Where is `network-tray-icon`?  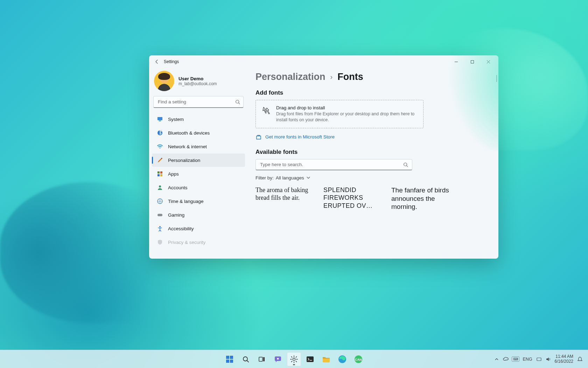 network-tray-icon is located at coordinates (539, 359).